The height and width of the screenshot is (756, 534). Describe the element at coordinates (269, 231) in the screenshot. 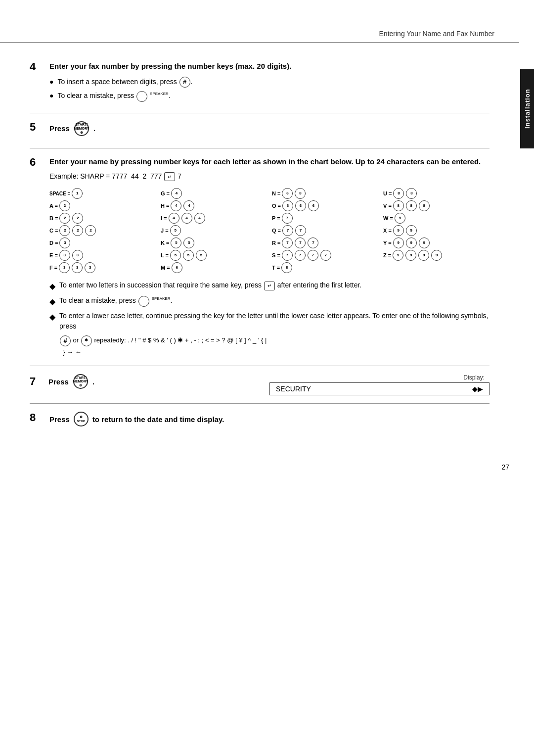

I see `key-chart: SPACE = 1 G = 4 N = 68 U = 88 A = 2 H = …` at that location.